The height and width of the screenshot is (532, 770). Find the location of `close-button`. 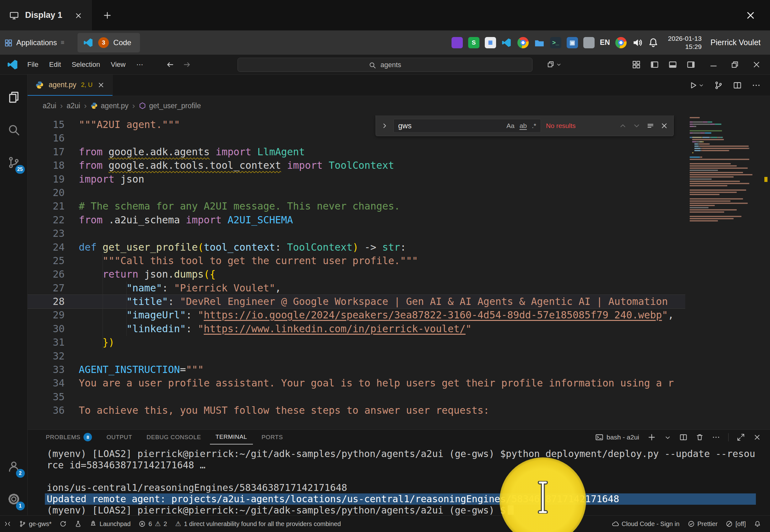

close-button is located at coordinates (757, 65).